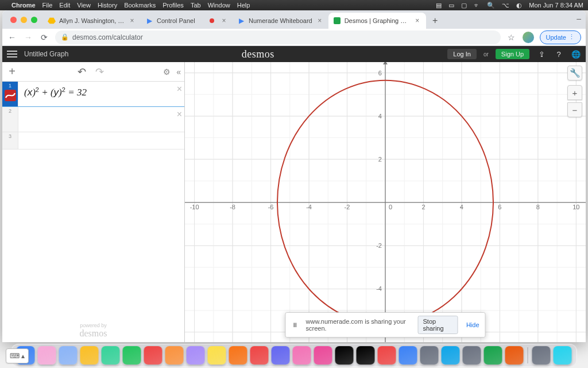  I want to click on pause-share-icon: ⏸, so click(295, 325).